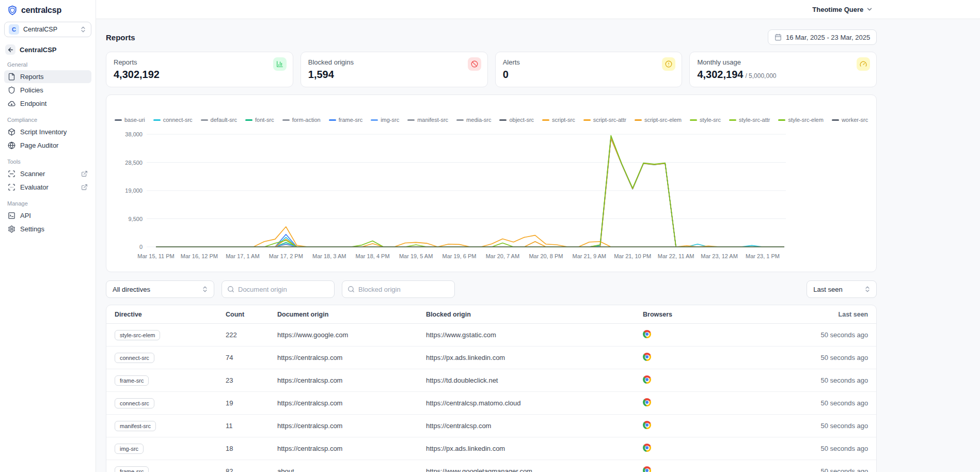 The image size is (980, 472). Describe the element at coordinates (404, 289) in the screenshot. I see `blocked-origin-input` at that location.